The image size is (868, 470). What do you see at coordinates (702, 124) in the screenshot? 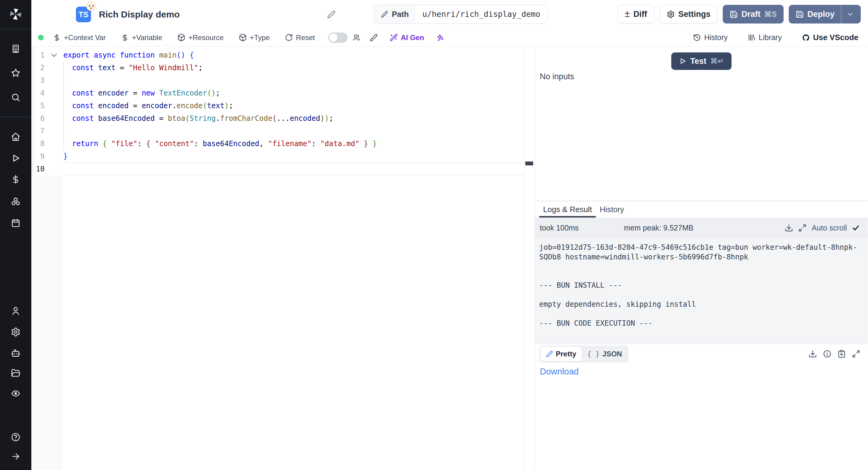
I see `run-panel: Test ⌘↵ No inputs` at bounding box center [702, 124].